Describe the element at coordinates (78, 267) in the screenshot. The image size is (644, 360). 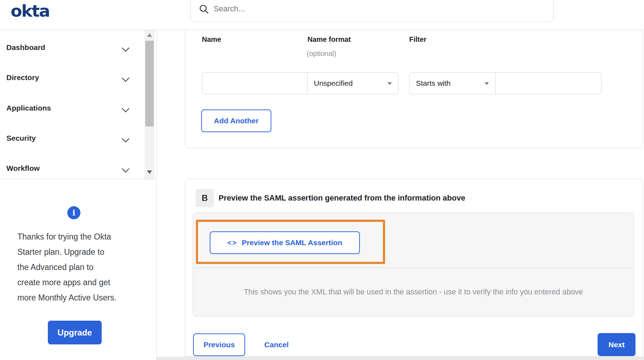
I see `trial-notice-line: the Advanced plan to` at that location.